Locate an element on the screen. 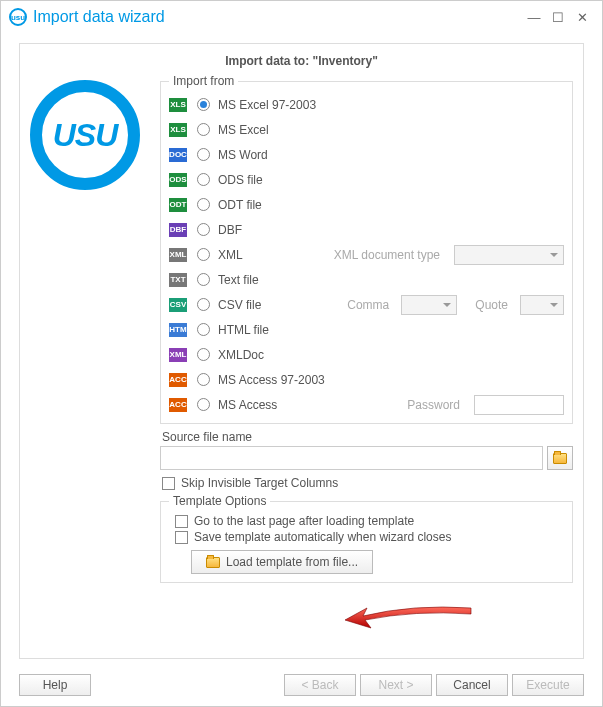  xml-type-label: XML document type is located at coordinates (387, 255).